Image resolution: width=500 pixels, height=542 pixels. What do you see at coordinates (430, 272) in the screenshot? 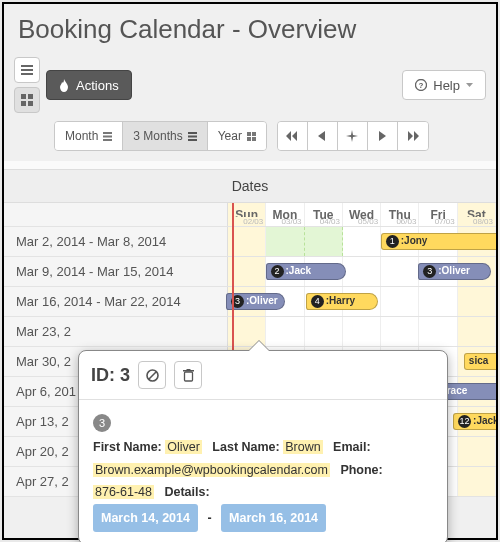
I see `booking-id: 3` at bounding box center [430, 272].